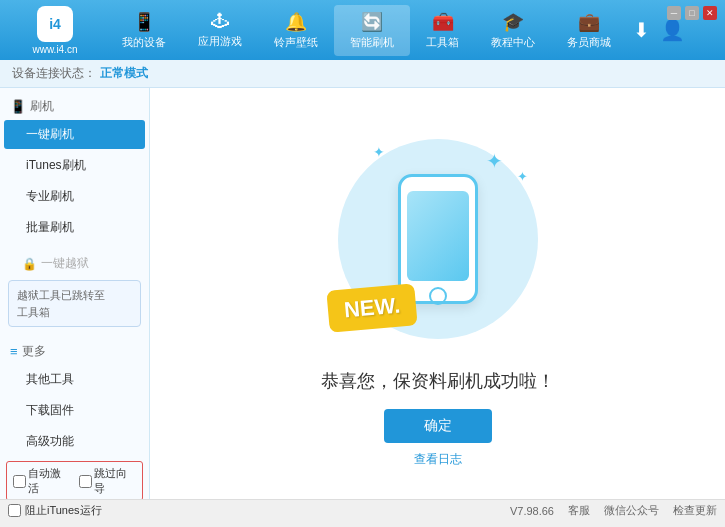 Image resolution: width=725 pixels, height=527 pixels. I want to click on user-button: 👤, so click(672, 30).